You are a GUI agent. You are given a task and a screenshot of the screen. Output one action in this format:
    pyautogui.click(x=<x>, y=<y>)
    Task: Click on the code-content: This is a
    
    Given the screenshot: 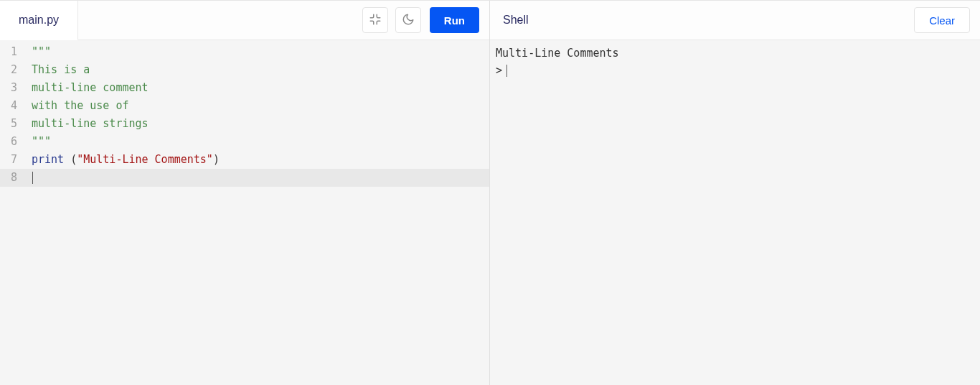 What is the action you would take?
    pyautogui.click(x=258, y=70)
    